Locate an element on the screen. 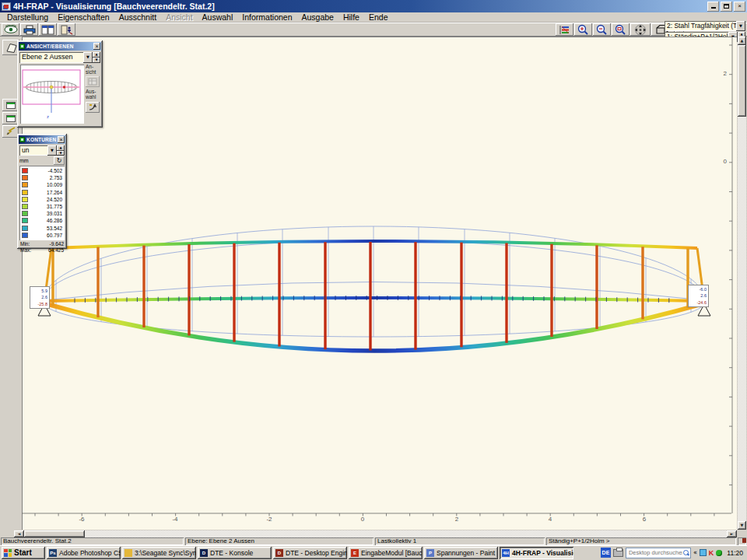 The width and height of the screenshot is (747, 560). vertical-scrollbar: ▲ ▼ is located at coordinates (742, 283).